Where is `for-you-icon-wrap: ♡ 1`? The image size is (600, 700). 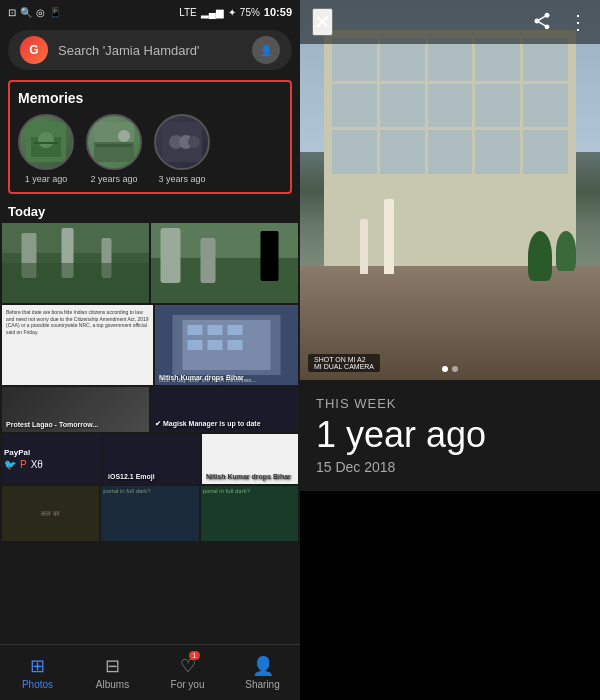 for-you-icon-wrap: ♡ 1 is located at coordinates (188, 666).